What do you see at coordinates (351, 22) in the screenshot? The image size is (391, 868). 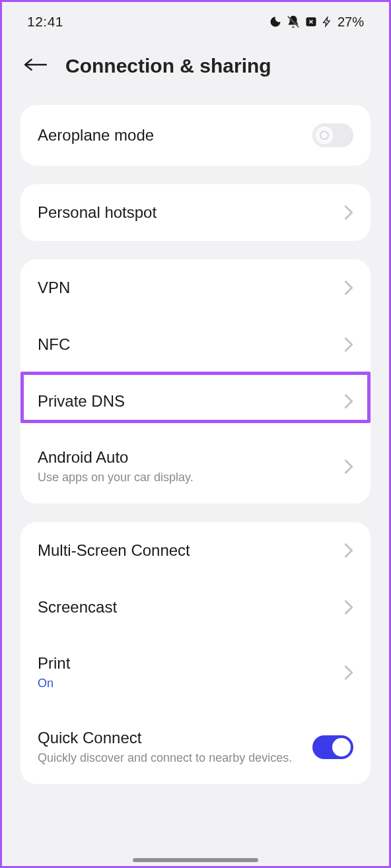 I see `battery-percentage: 27%` at bounding box center [351, 22].